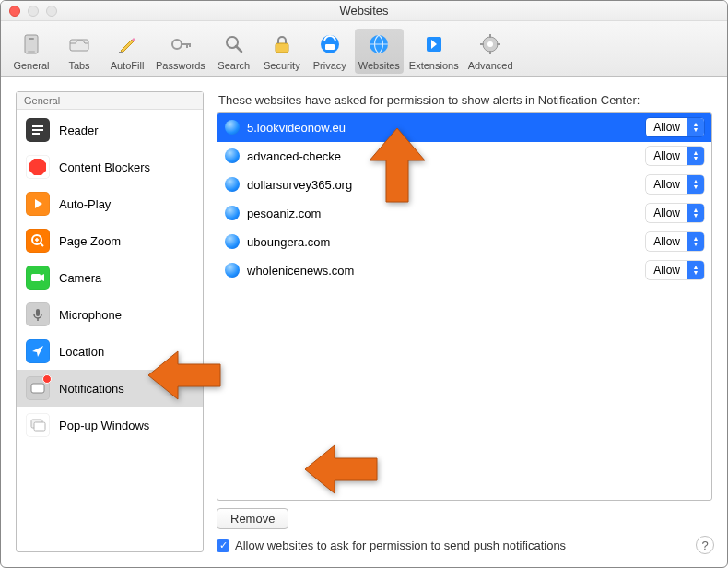 The height and width of the screenshot is (568, 728). What do you see at coordinates (234, 52) in the screenshot?
I see `tab-search: Search` at bounding box center [234, 52].